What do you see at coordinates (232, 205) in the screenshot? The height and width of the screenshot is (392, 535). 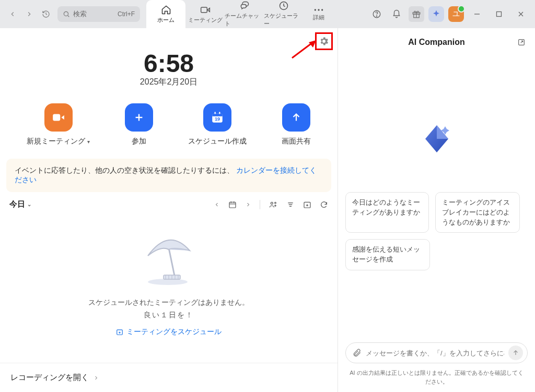 I see `calendar-icon-button` at bounding box center [232, 205].